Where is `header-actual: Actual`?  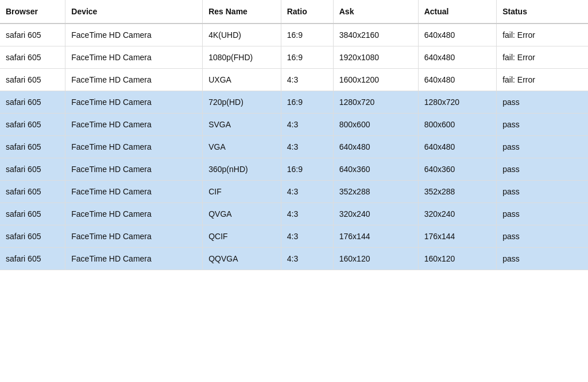
header-actual: Actual is located at coordinates (457, 11).